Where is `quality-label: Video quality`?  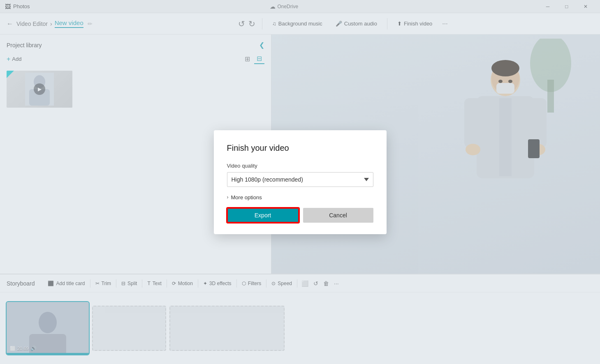 quality-label: Video quality is located at coordinates (300, 166).